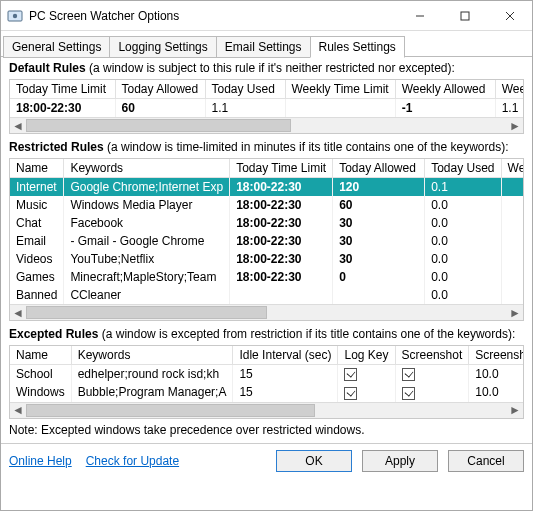 This screenshot has height=511, width=533. What do you see at coordinates (266, 106) in the screenshot?
I see `default-rules-grid: Today Time Limit Today Allowed Today Use…` at bounding box center [266, 106].